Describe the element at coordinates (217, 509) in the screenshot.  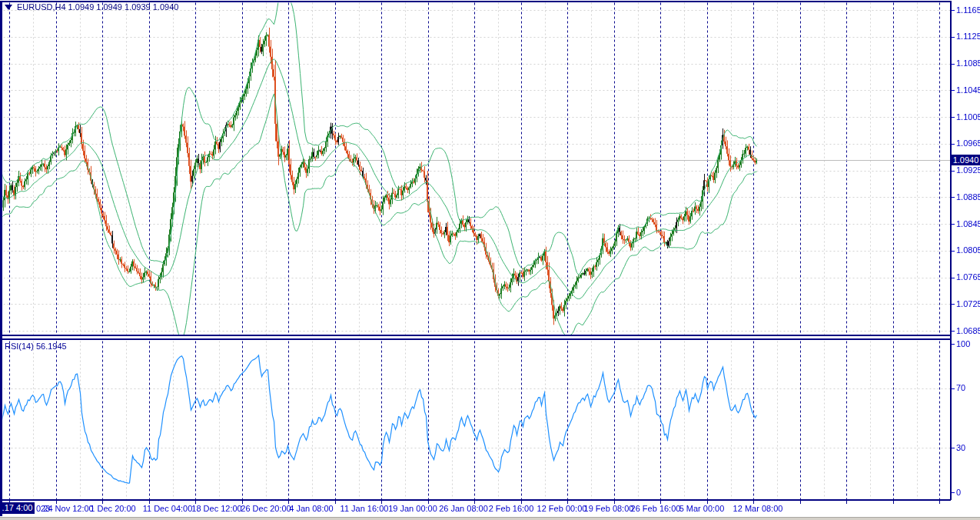
I see `time-label: 18 Dec 12:00` at that location.